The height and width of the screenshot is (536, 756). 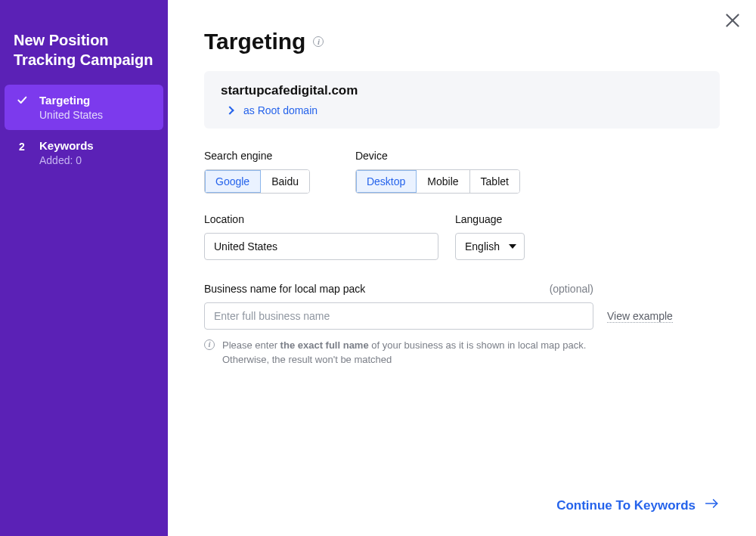 I want to click on search-engine-segmented: Google Baidu, so click(x=257, y=181).